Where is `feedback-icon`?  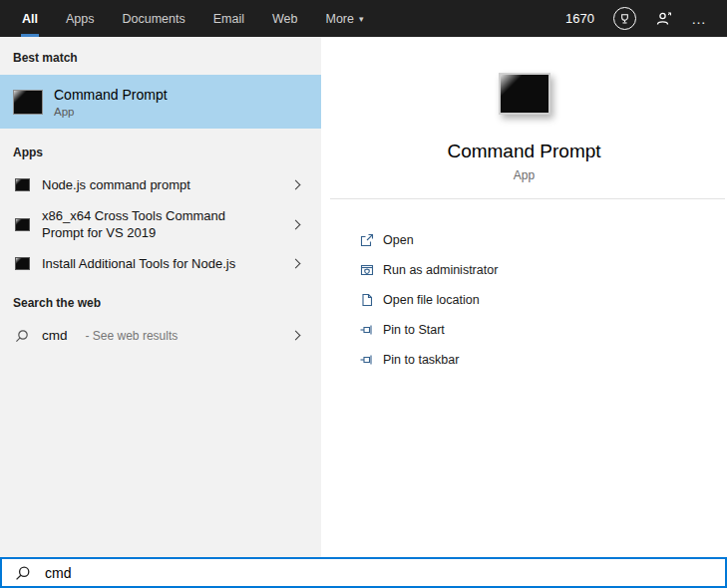 feedback-icon is located at coordinates (664, 19).